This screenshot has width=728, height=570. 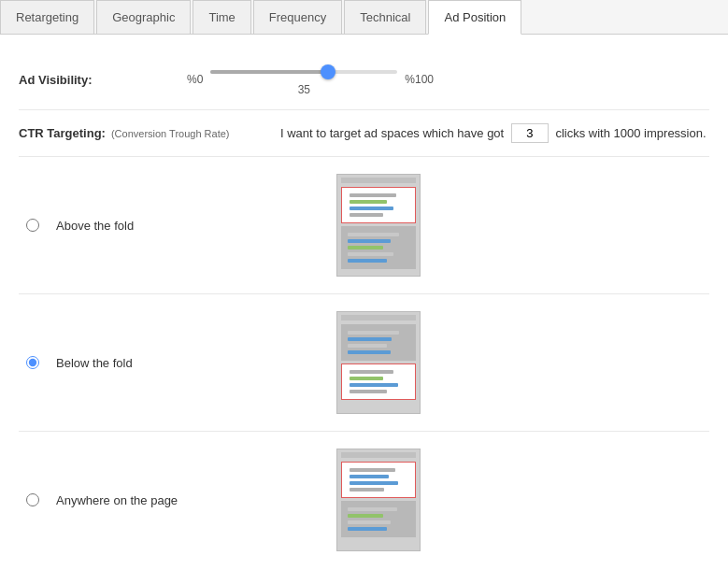 What do you see at coordinates (194, 79) in the screenshot?
I see `slider-min-label: %0` at bounding box center [194, 79].